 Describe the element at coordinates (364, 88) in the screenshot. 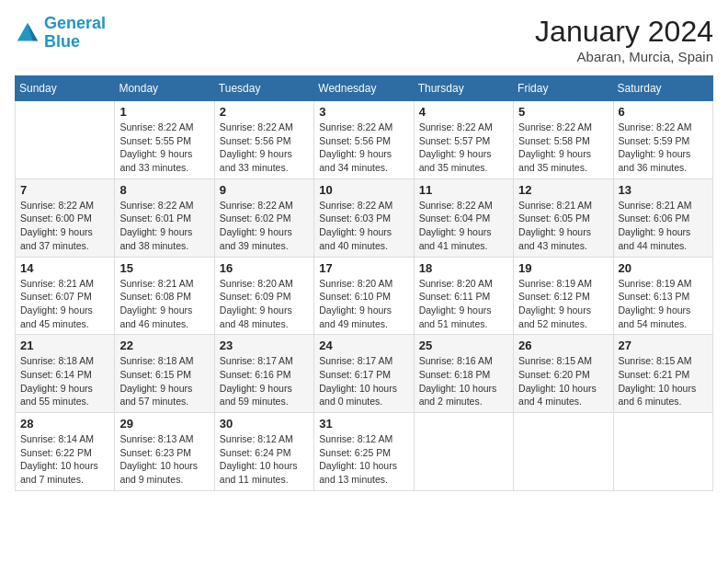

I see `weekday-header-wednesday: Wednesday` at that location.